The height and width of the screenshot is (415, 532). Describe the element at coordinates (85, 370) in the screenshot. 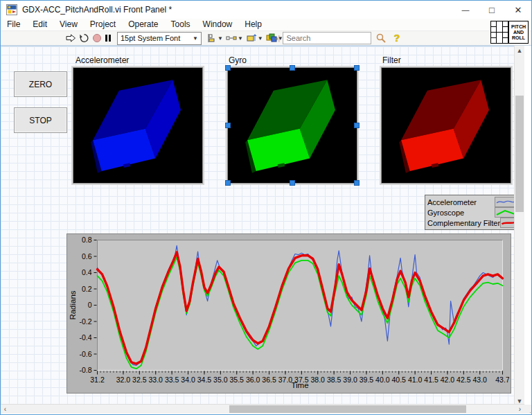

I see `svg-text: -0.8` at that location.